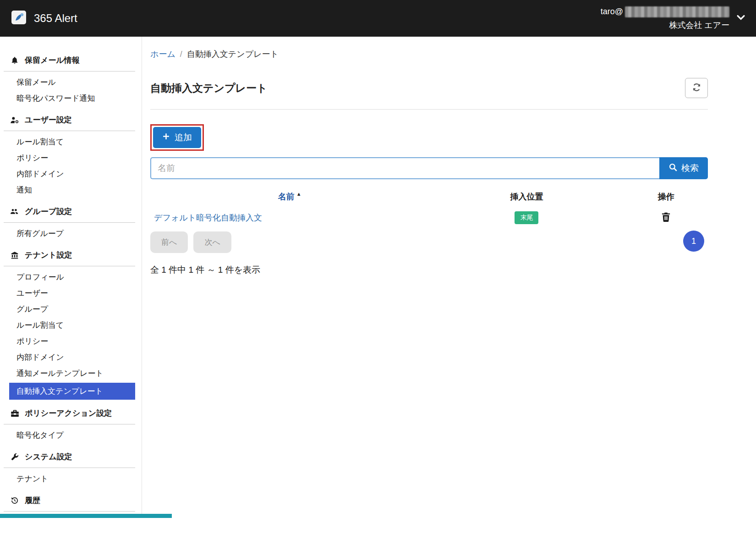  What do you see at coordinates (666, 218) in the screenshot?
I see `trash-icon` at bounding box center [666, 218].